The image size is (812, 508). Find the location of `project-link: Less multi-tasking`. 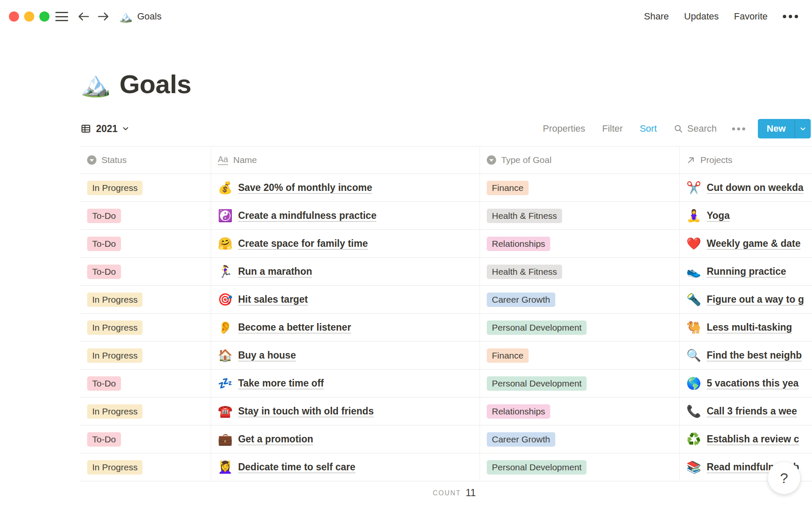

project-link: Less multi-tasking is located at coordinates (749, 328).